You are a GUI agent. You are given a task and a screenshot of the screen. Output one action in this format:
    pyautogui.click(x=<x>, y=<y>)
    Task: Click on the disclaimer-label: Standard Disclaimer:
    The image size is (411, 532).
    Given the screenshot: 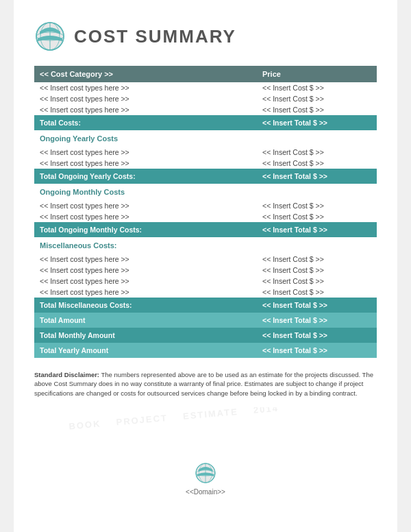 What is the action you would take?
    pyautogui.click(x=67, y=374)
    